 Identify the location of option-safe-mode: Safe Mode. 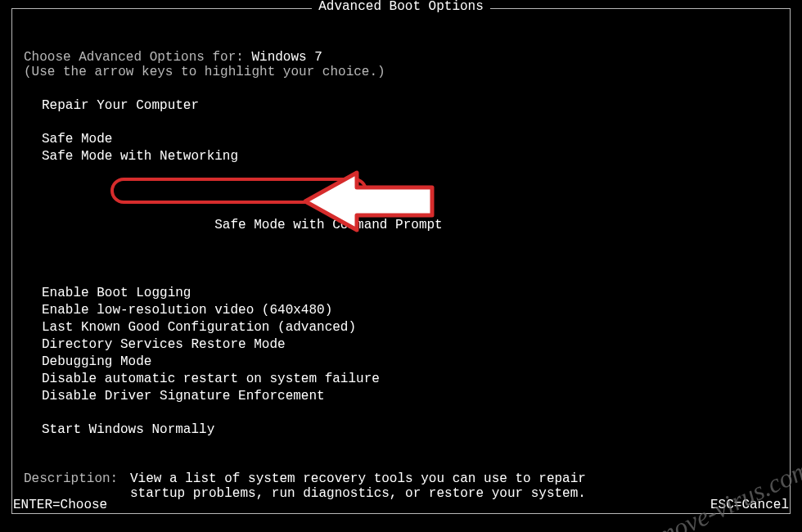
(410, 139).